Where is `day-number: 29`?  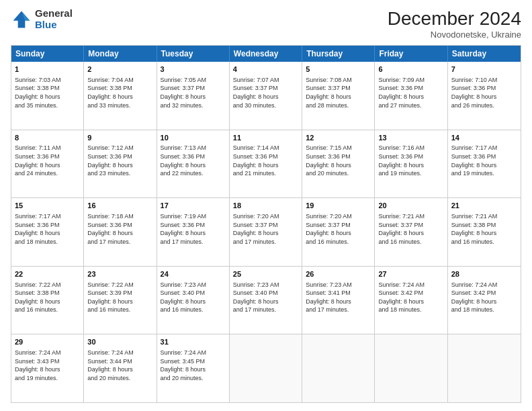 day-number: 29 is located at coordinates (47, 342).